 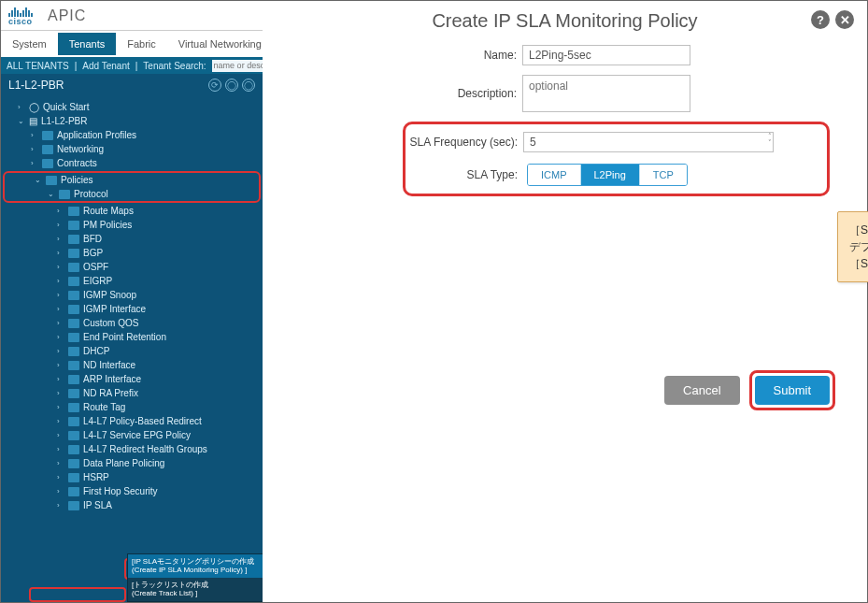 What do you see at coordinates (132, 380) in the screenshot?
I see `tree-item: › ARP Interface` at bounding box center [132, 380].